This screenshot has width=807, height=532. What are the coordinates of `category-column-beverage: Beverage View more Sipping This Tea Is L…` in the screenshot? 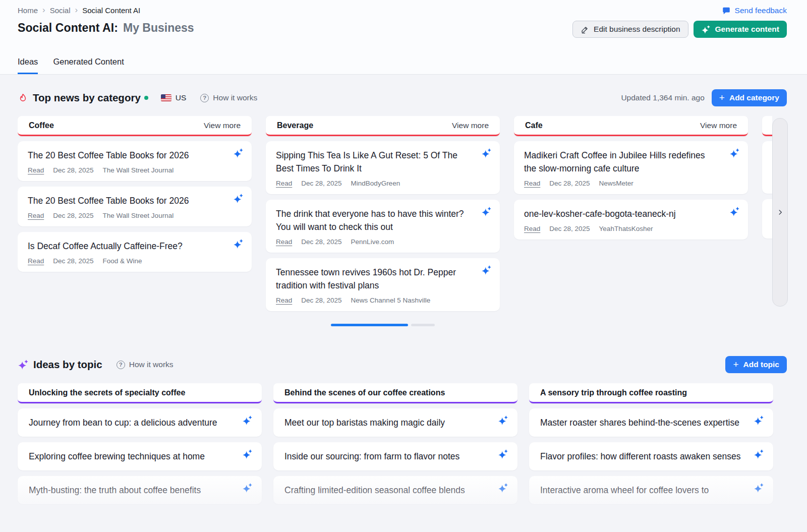 It's located at (383, 216).